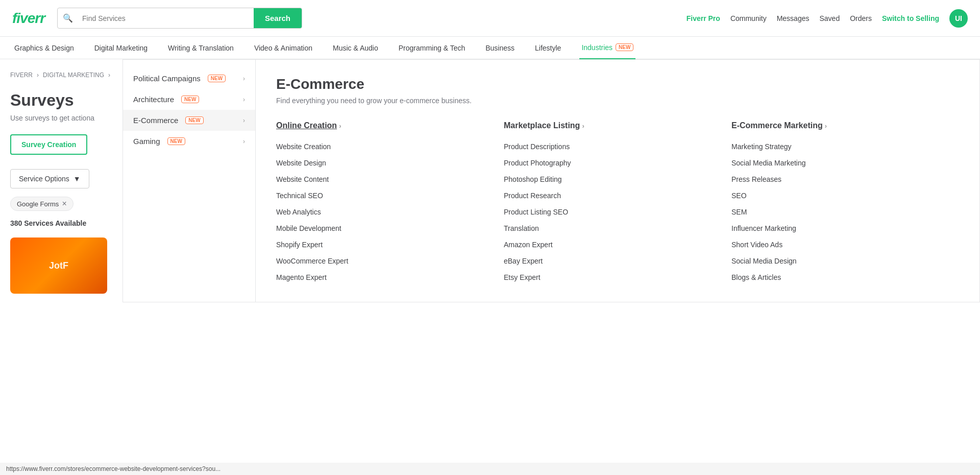  I want to click on nav-writing: Writing & Translation, so click(201, 48).